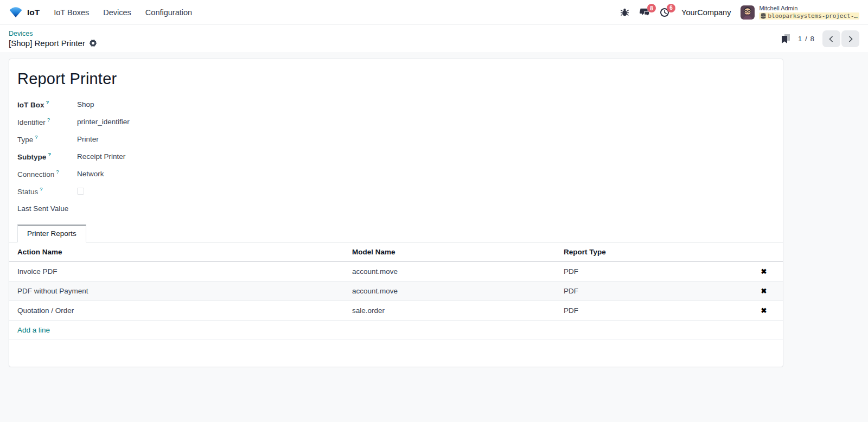 This screenshot has height=422, width=868. I want to click on identifier-label: Identifier, so click(31, 123).